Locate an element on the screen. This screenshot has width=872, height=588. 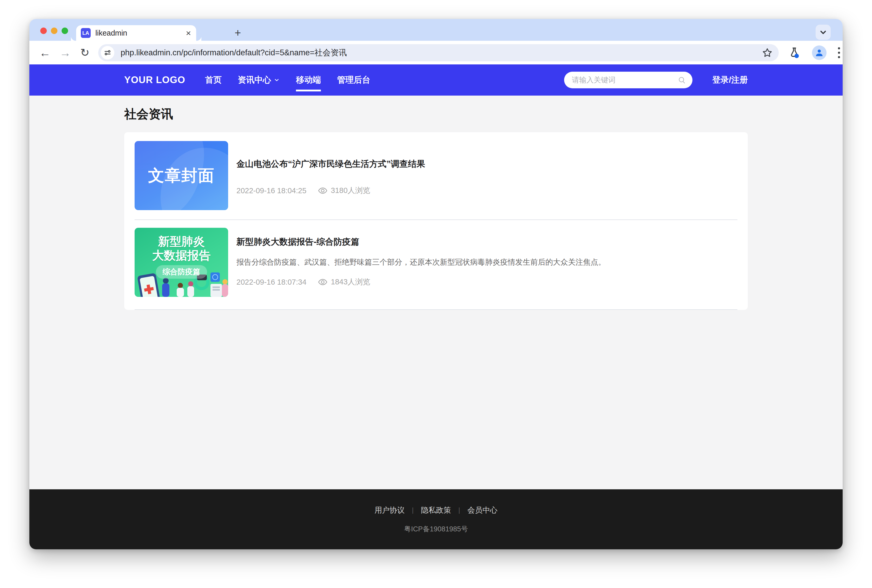
article-row: 文章封面 金山电池公布“沪广深市民绿色生活方式”调查结果 2022-09-16 … is located at coordinates (436, 176).